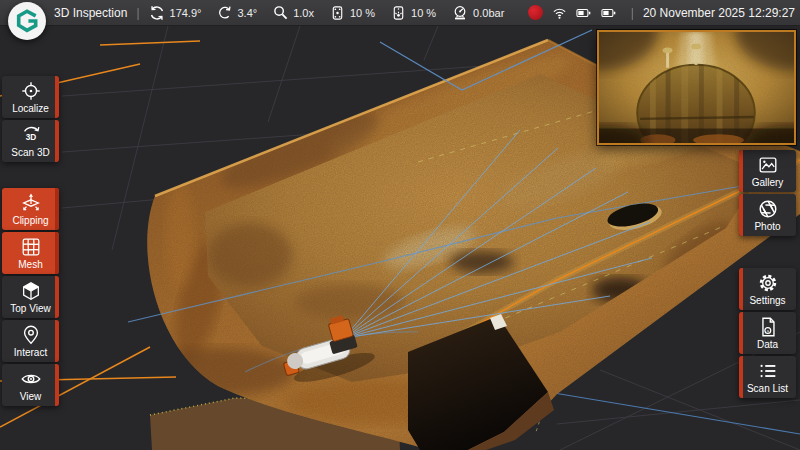 This screenshot has height=450, width=800. I want to click on clipping-plane-icon, so click(31, 203).